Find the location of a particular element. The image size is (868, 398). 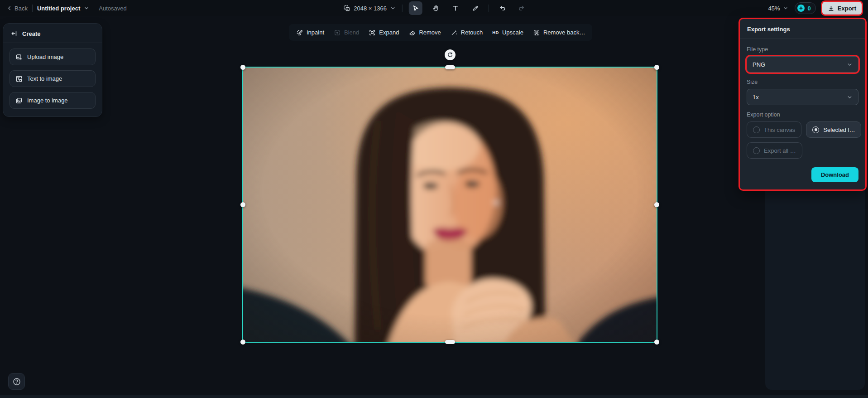

pan-tool-button is located at coordinates (436, 8).